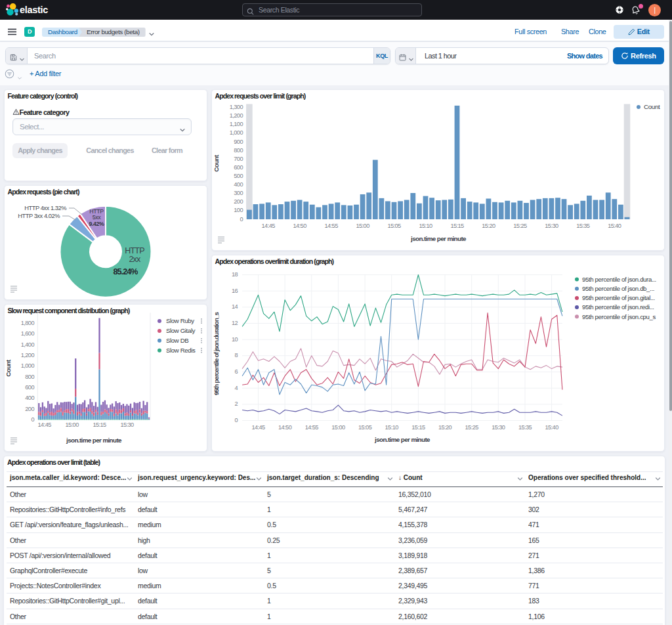 This screenshot has height=625, width=672. I want to click on svg-text: 100, so click(238, 210).